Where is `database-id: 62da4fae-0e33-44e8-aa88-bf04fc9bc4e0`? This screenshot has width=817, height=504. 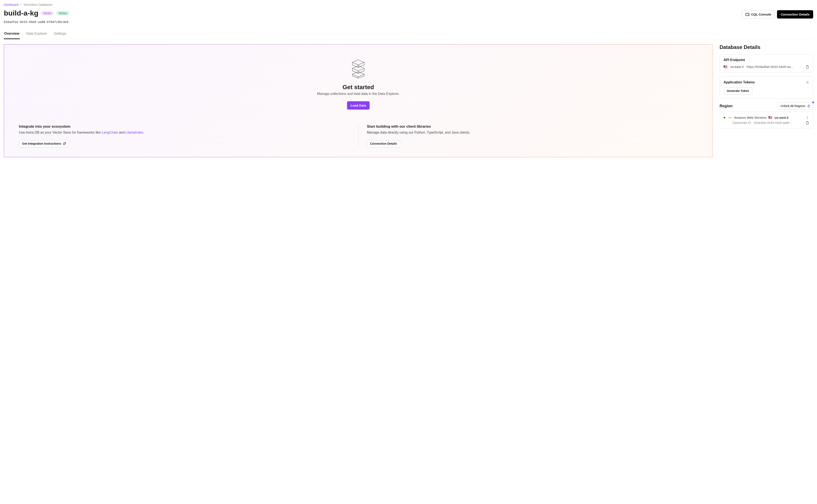 database-id: 62da4fae-0e33-44e8-aa88-bf04fc9bc4e0 is located at coordinates (37, 22).